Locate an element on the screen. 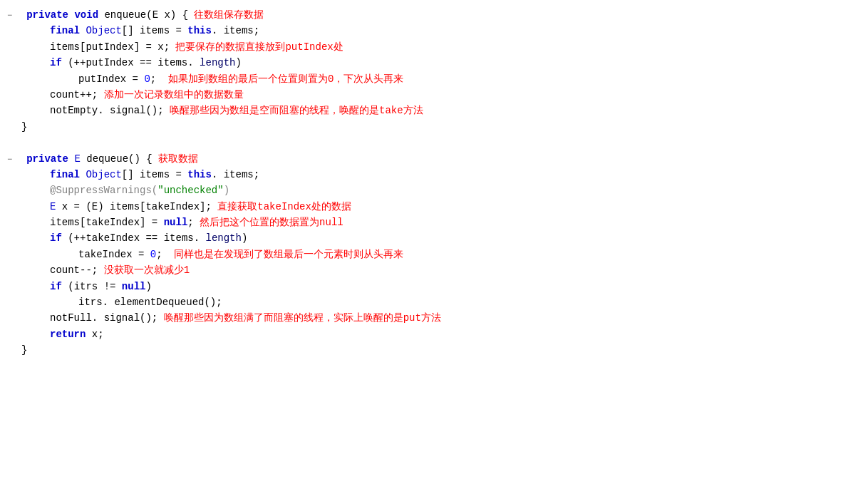  dequeue-line6: takeIndex = 0; 同样也是在发现到了数组最后一个元素时则从头再来 is located at coordinates (434, 254).